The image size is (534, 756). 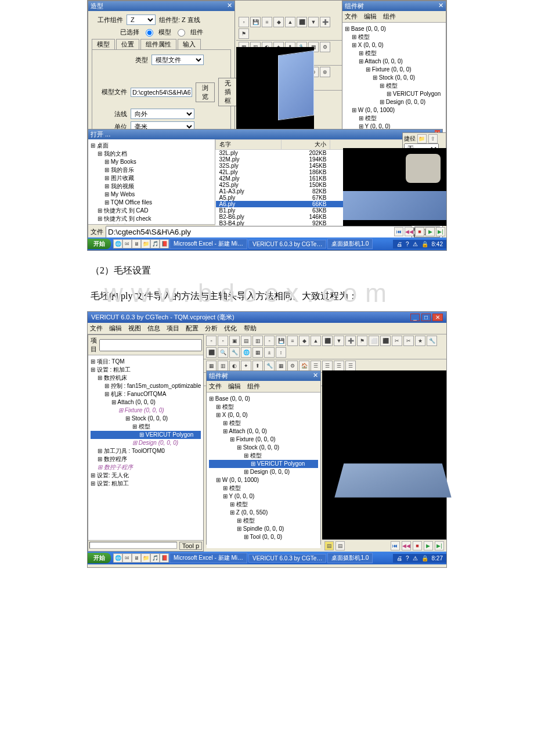 What do you see at coordinates (406, 546) in the screenshot?
I see `rewind-icon: ◀◀` at bounding box center [406, 546].